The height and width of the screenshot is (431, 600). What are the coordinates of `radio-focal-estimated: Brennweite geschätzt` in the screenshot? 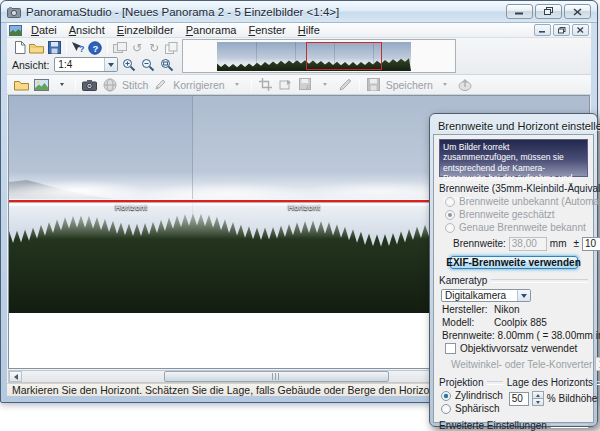 It's located at (516, 214).